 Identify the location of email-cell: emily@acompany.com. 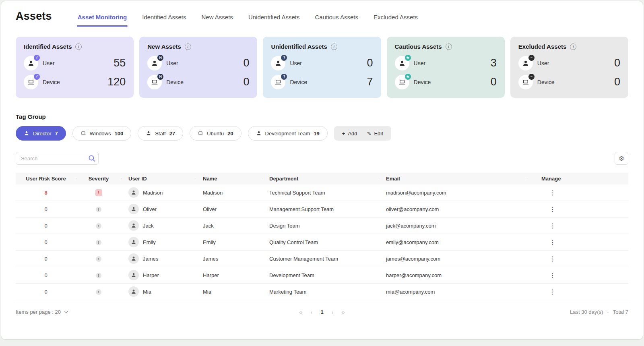
(453, 242).